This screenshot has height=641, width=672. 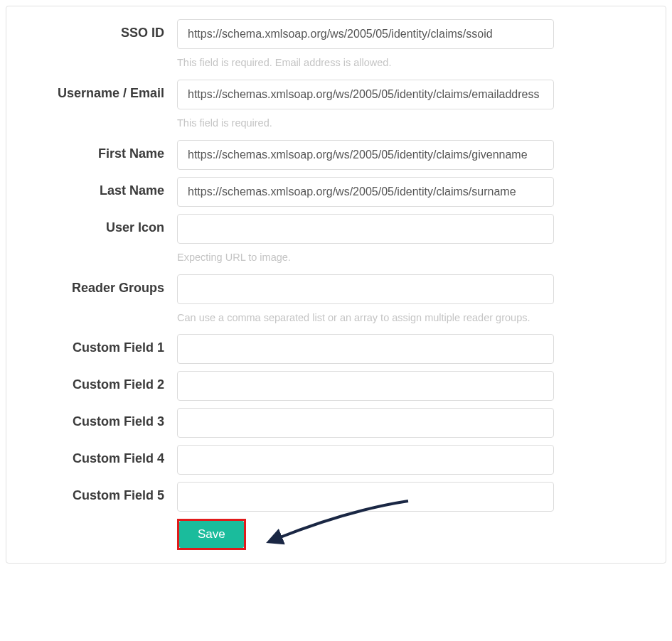 What do you see at coordinates (366, 229) in the screenshot?
I see `input-user-icon` at bounding box center [366, 229].